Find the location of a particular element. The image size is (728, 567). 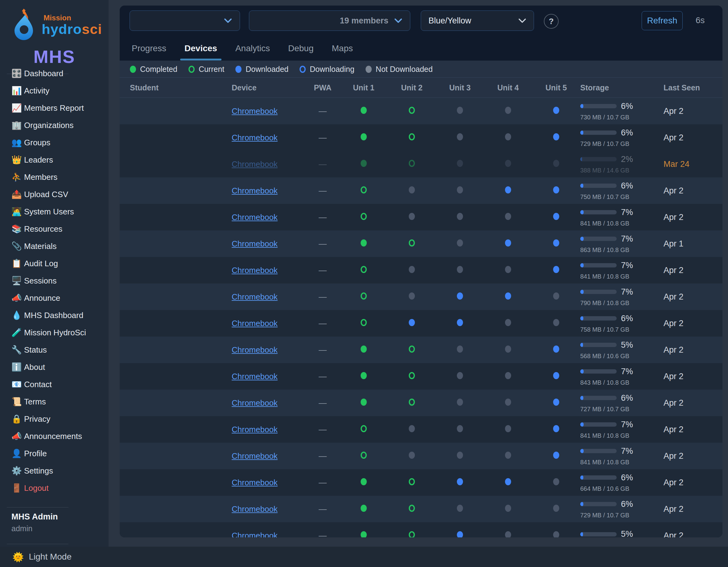

sidebar-item-logout: 🚪Logout is located at coordinates (54, 488).